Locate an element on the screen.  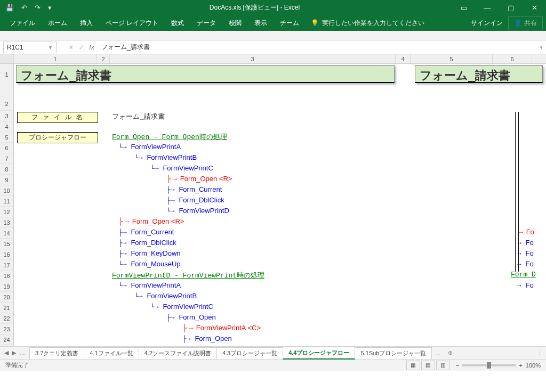
tab-team: チーム is located at coordinates (290, 23).